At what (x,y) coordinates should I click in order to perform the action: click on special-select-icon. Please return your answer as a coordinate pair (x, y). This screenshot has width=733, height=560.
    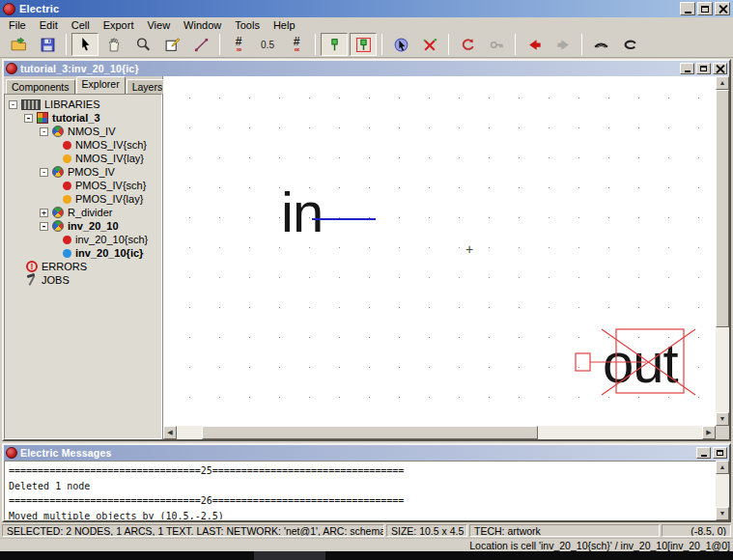
    Looking at the image, I should click on (402, 44).